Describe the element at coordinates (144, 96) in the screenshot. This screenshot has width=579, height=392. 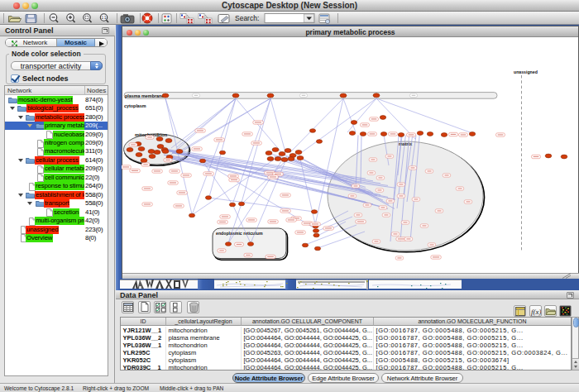
I see `svg-text: plasma membrane` at that location.